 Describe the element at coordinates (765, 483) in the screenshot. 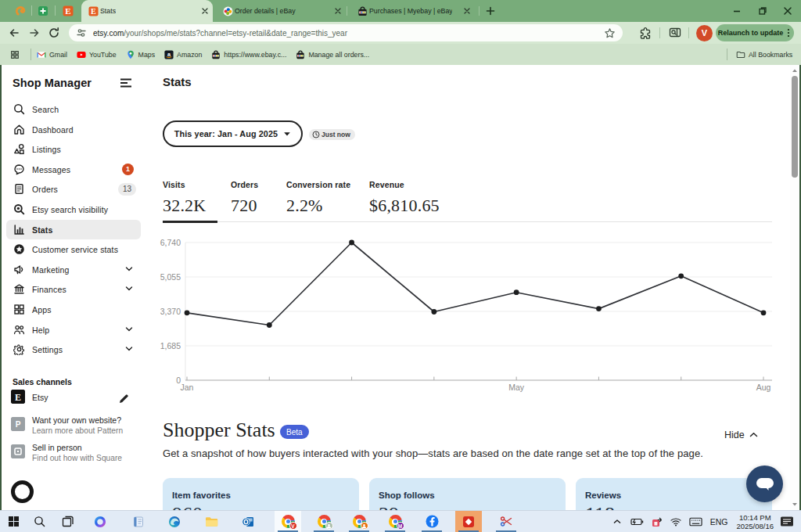

I see `chat-widget-button` at that location.